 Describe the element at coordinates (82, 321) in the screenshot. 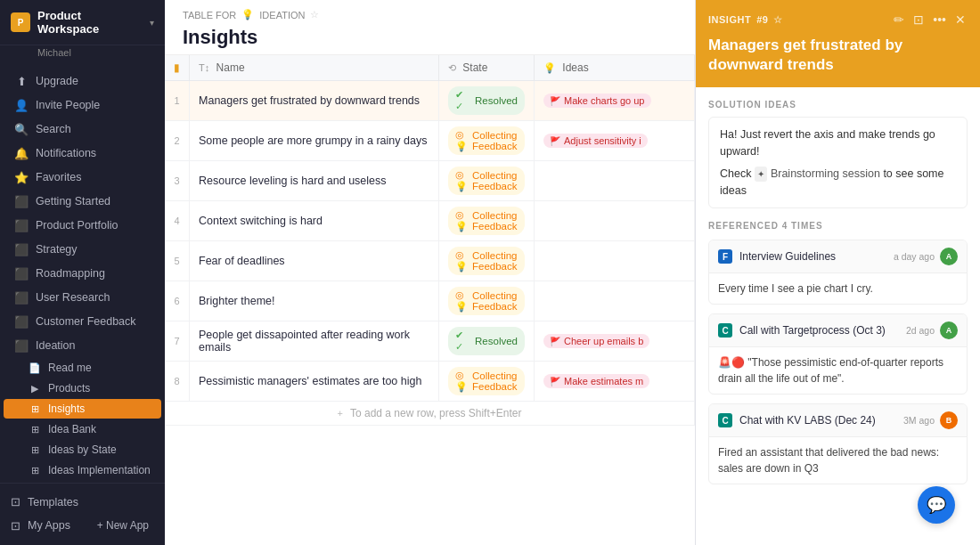

I see `sidebar-item-customer-feedback: ⬛ Customer Feedback` at that location.